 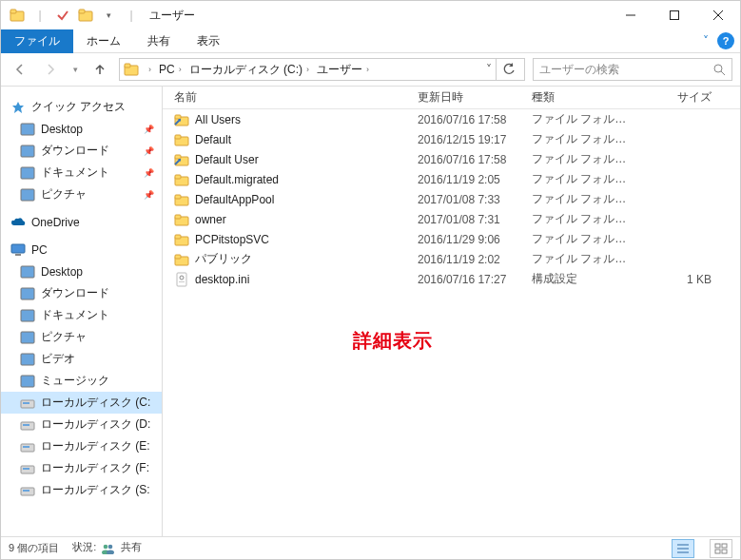 What do you see at coordinates (82, 491) in the screenshot?
I see `nav-pc-item: ローカルディスク (S:` at bounding box center [82, 491].